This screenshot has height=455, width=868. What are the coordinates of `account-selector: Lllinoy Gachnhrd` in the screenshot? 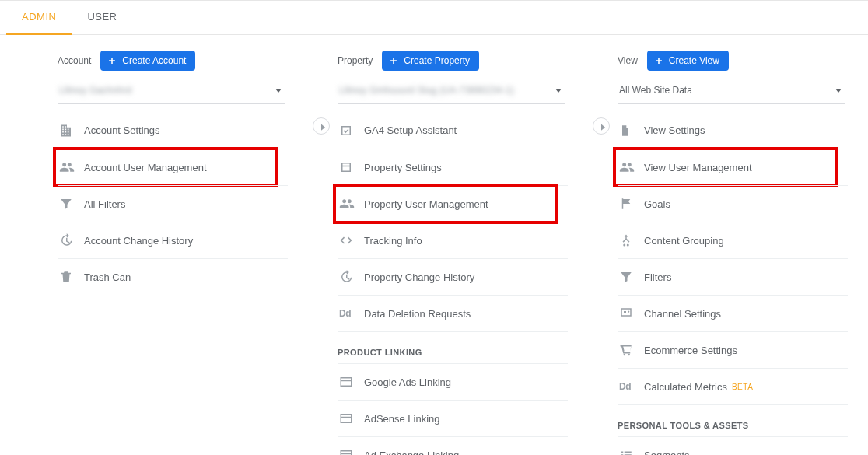 It's located at (171, 92).